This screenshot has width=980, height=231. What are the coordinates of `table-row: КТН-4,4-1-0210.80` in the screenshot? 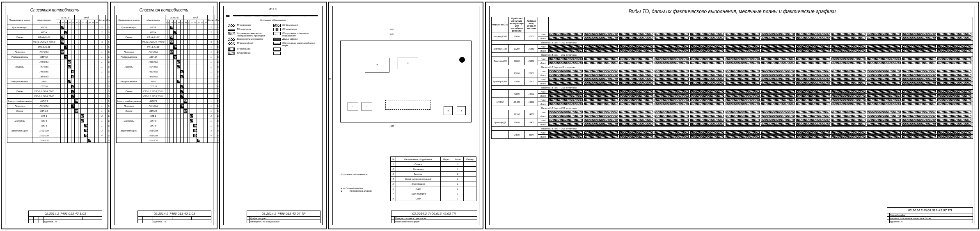 It's located at (64, 47).